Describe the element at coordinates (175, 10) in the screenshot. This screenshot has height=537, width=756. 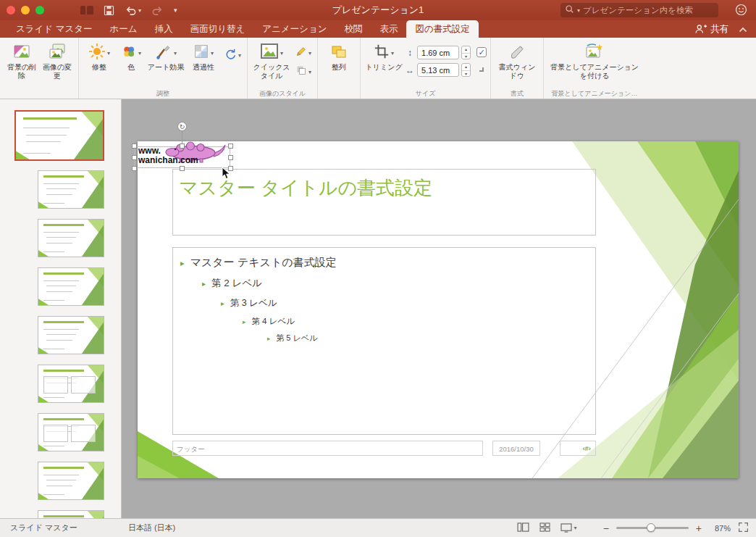
I see `toolbar-options-chevron: ▾` at that location.